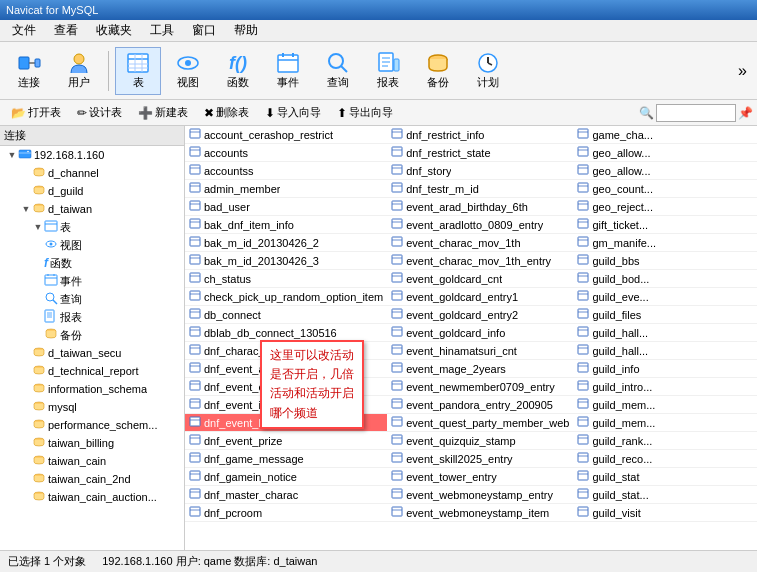 Image resolution: width=757 pixels, height=572 pixels. Describe the element at coordinates (286, 513) in the screenshot. I see `table-item: dnf_pcroom` at that location.